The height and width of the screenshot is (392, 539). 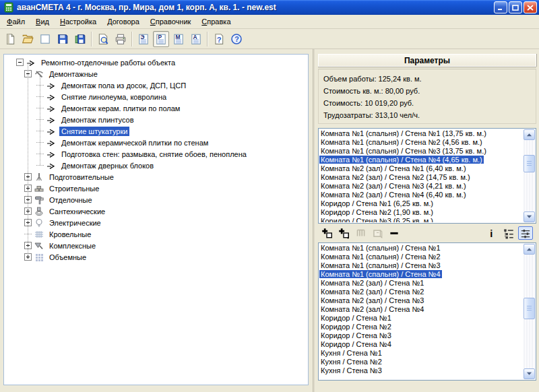 What do you see at coordinates (196, 39) in the screenshot?
I see `doc-a-button: А` at bounding box center [196, 39].